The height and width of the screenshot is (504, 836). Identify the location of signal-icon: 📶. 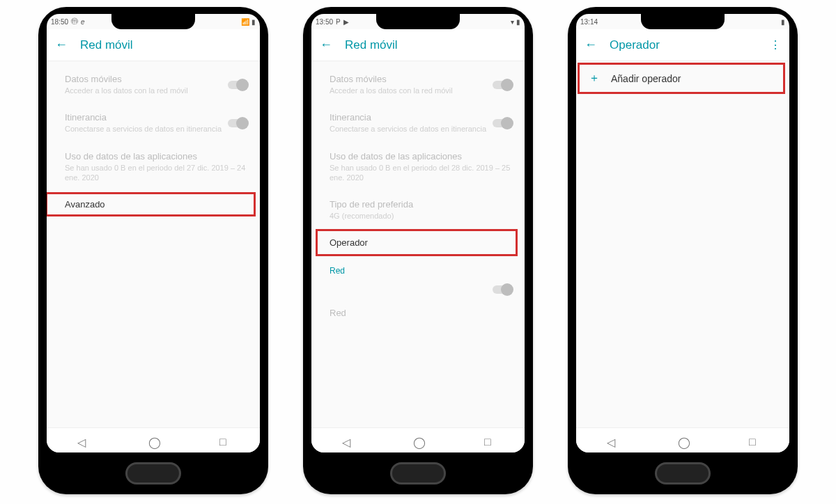
(245, 22).